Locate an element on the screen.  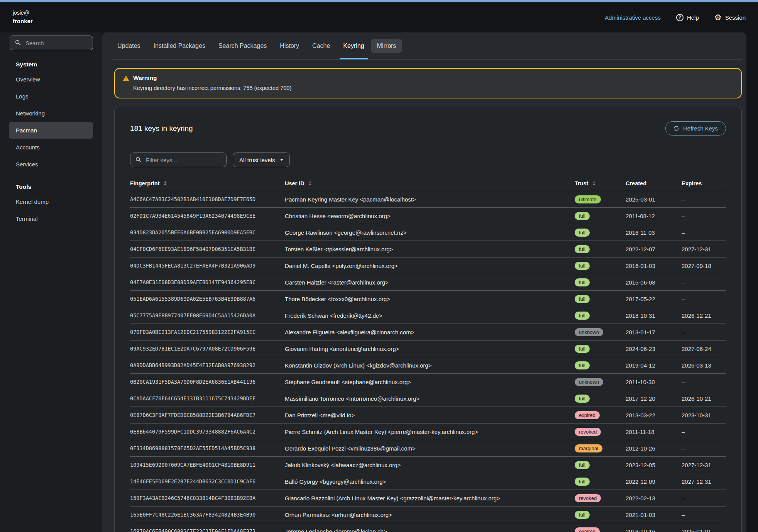
tab-cache: Cache is located at coordinates (321, 46).